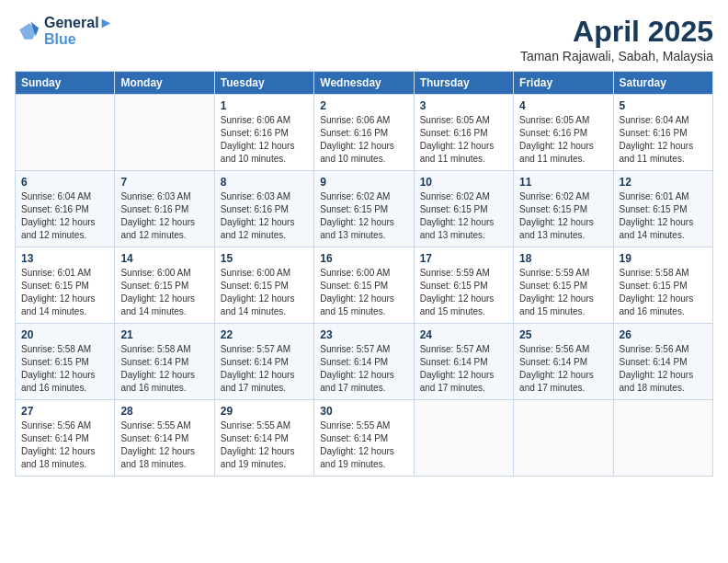 This screenshot has width=728, height=563. What do you see at coordinates (64, 31) in the screenshot?
I see `logo: General► Blue` at bounding box center [64, 31].